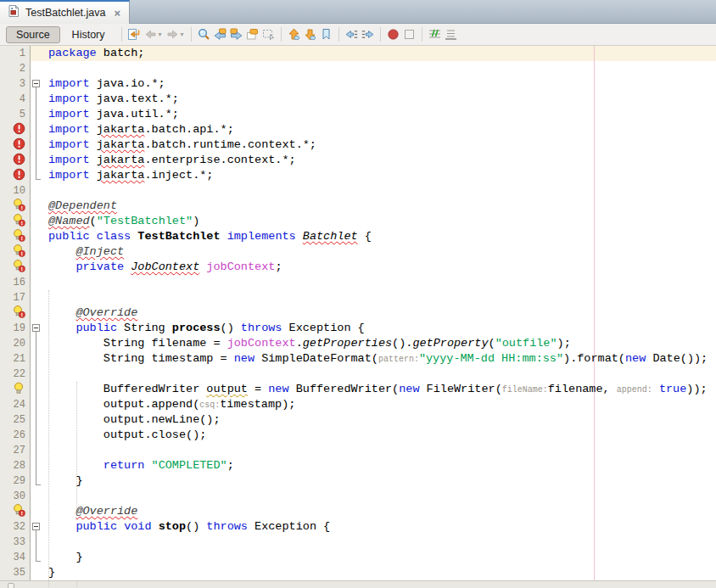 This screenshot has height=588, width=716. Describe the element at coordinates (358, 496) in the screenshot. I see `code-line: 30` at that location.